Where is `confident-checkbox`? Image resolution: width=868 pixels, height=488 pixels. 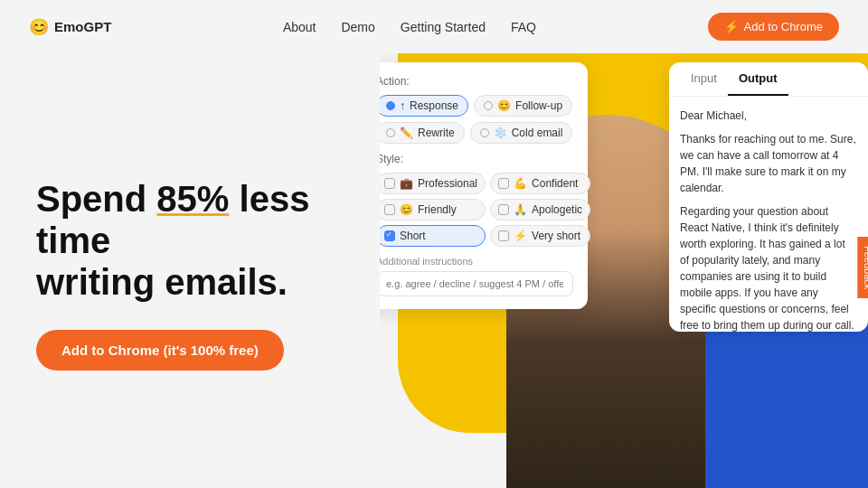
confident-checkbox is located at coordinates (504, 183).